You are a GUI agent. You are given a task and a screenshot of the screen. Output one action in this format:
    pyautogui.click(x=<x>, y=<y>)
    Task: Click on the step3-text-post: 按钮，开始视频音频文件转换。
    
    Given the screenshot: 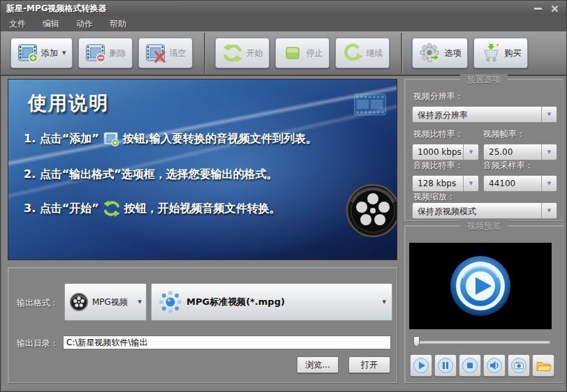 What is the action you would take?
    pyautogui.click(x=202, y=209)
    